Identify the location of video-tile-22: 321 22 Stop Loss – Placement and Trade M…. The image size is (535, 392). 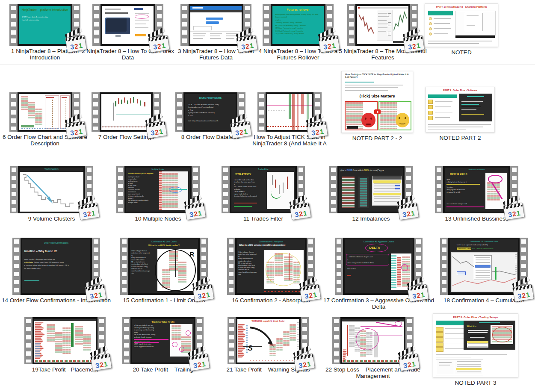
(373, 348).